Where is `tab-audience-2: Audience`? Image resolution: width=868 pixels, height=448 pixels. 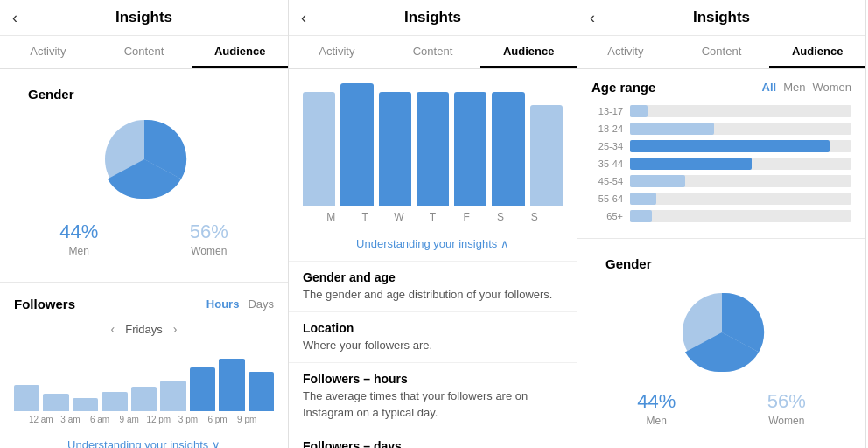 tab-audience-2: Audience is located at coordinates (528, 52).